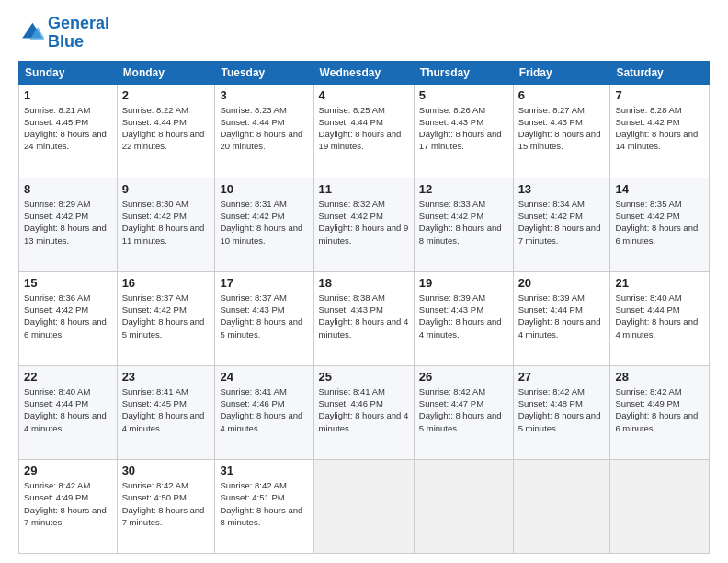 This screenshot has height=563, width=728. I want to click on day-number: 26, so click(463, 377).